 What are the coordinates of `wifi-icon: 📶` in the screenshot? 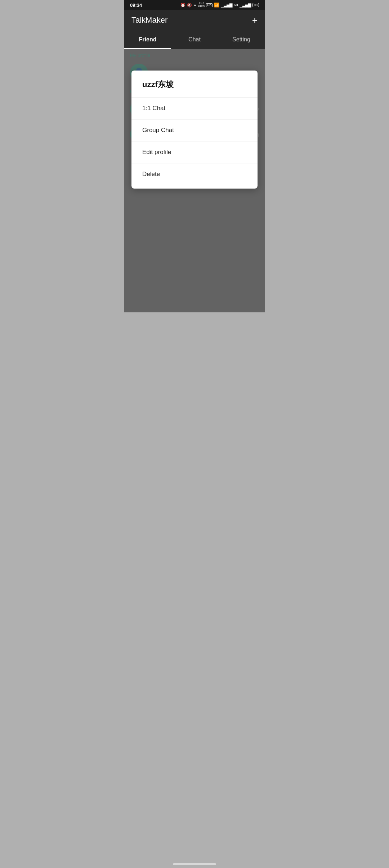 It's located at (217, 5).